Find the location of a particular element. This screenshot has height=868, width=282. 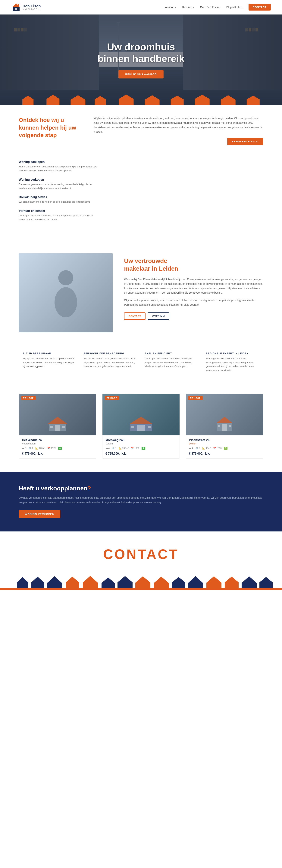

property-card-3: TE KOOP Pioenstraat 26 Leiden 🛏 4 � is located at coordinates (224, 426).